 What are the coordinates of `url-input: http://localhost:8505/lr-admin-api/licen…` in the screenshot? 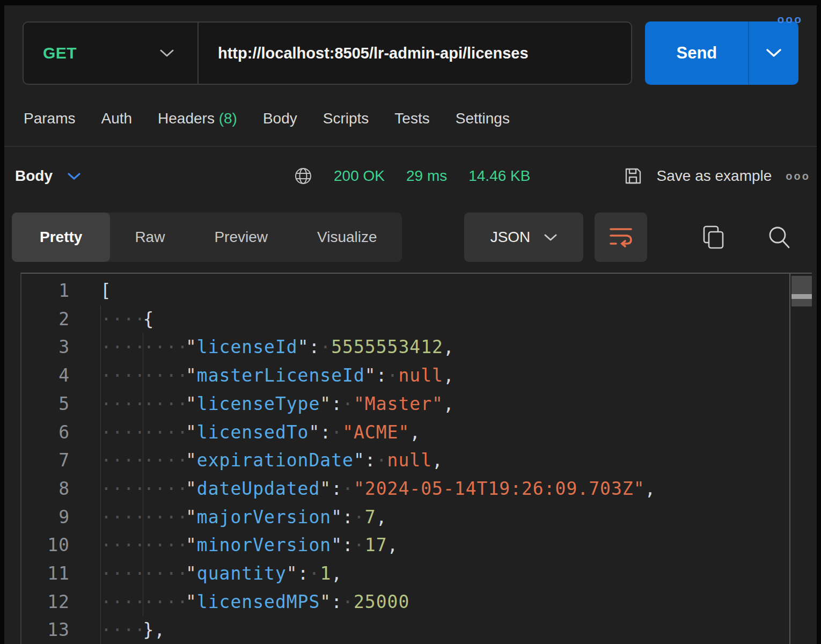 It's located at (415, 54).